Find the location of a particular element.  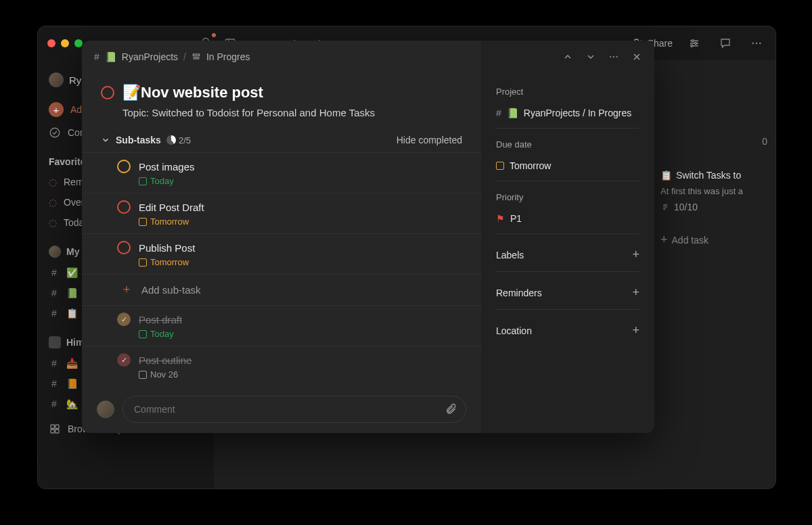

workspace-icon is located at coordinates (55, 342).